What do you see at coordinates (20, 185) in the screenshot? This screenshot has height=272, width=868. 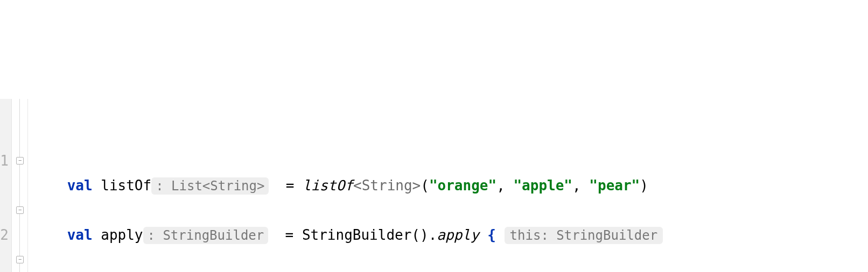 I see `fold-gutter: − − − −` at bounding box center [20, 185].